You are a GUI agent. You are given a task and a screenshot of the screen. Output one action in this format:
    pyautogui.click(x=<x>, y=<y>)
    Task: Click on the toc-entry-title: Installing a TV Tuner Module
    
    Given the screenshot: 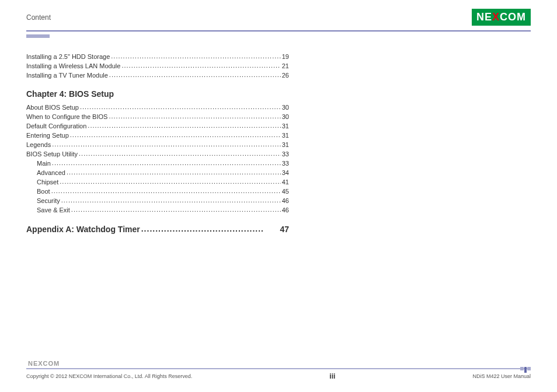 What is the action you would take?
    pyautogui.click(x=67, y=75)
    